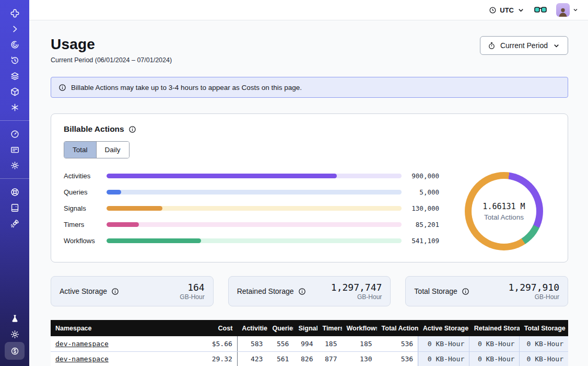 This screenshot has width=588, height=366. Describe the element at coordinates (15, 150) in the screenshot. I see `card-icon` at that location.